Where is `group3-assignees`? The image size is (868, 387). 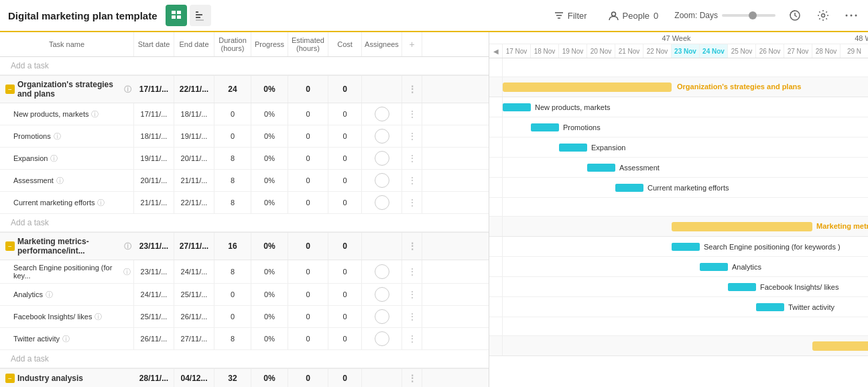
group3-assignees is located at coordinates (382, 378).